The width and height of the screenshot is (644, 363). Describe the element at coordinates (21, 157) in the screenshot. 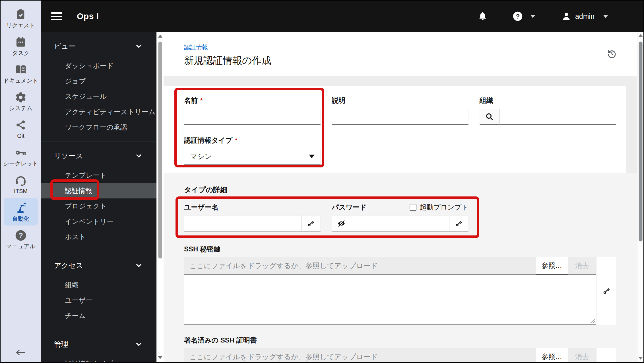

I see `rail-item-secret: シークレット` at that location.